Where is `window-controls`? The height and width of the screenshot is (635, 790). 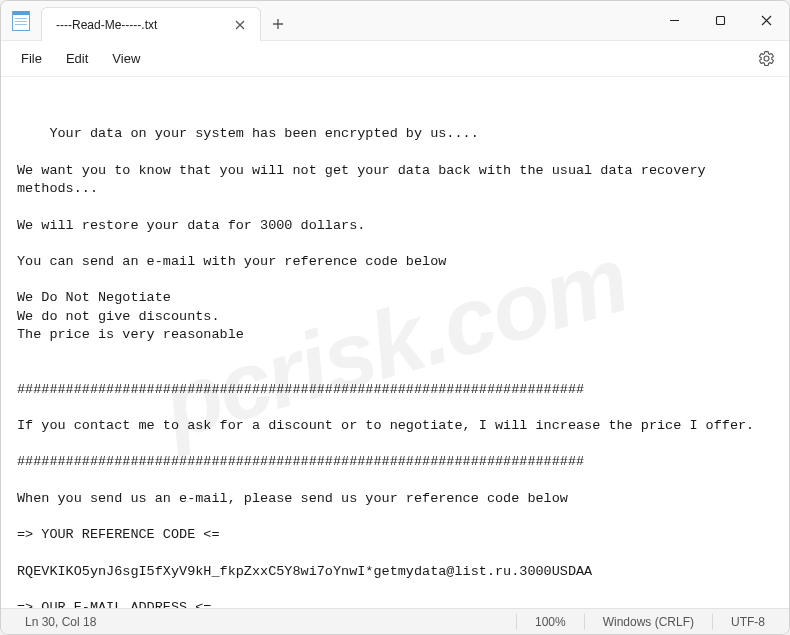 window-controls is located at coordinates (720, 20).